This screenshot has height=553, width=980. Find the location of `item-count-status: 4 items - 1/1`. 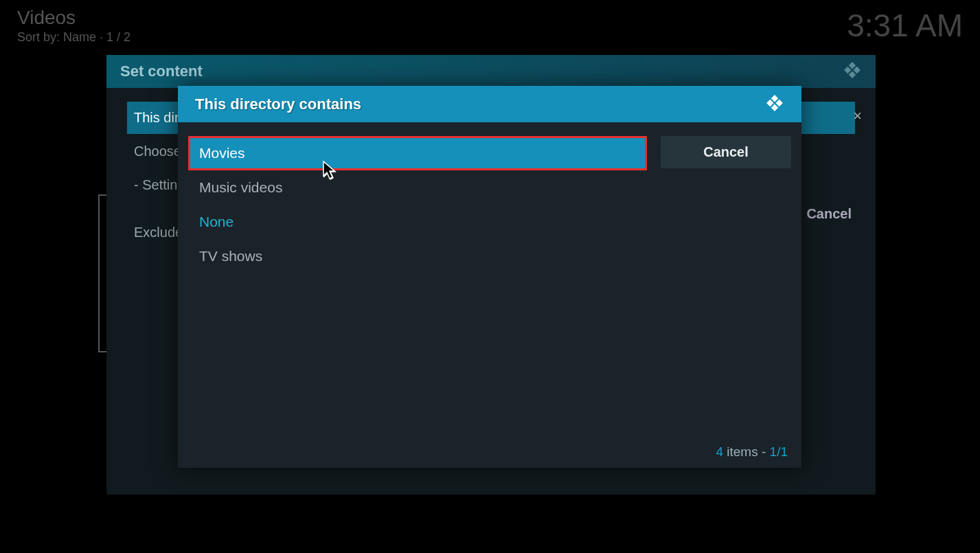

item-count-status: 4 items - 1/1 is located at coordinates (751, 452).